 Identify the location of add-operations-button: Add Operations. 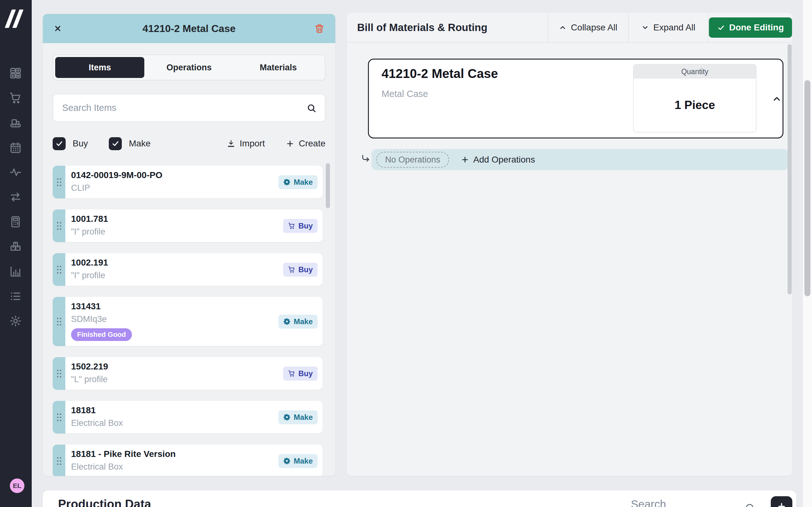
(498, 160).